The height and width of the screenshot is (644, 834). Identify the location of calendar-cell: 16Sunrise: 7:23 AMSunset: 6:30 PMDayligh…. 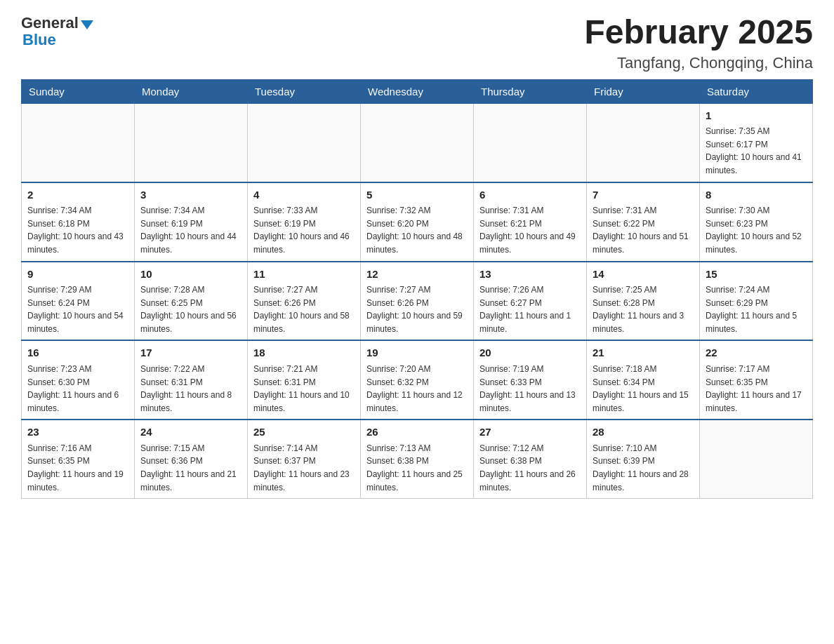
(79, 380).